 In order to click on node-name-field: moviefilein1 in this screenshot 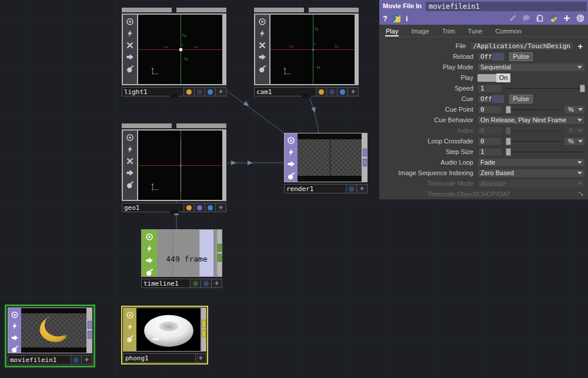, I will do `click(39, 360)`.